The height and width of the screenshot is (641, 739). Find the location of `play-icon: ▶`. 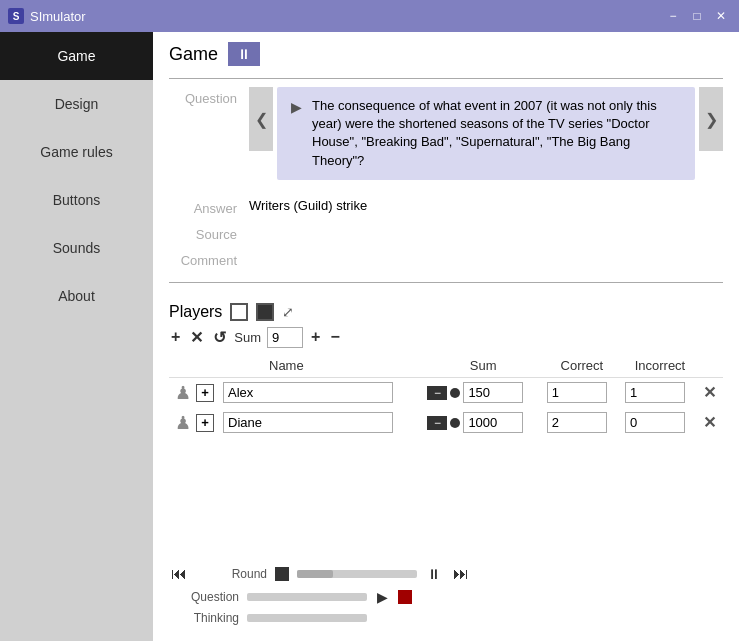

play-icon: ▶ is located at coordinates (296, 107).